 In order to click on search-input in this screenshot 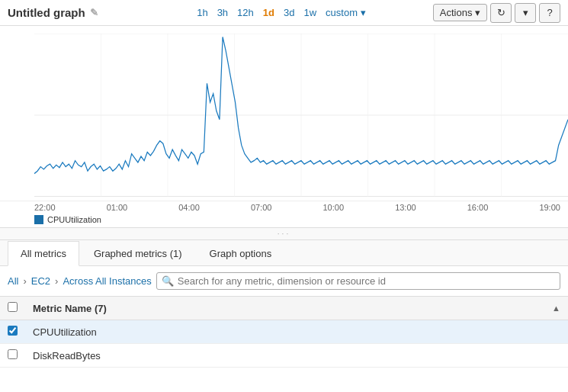, I will do `click(366, 281)`.